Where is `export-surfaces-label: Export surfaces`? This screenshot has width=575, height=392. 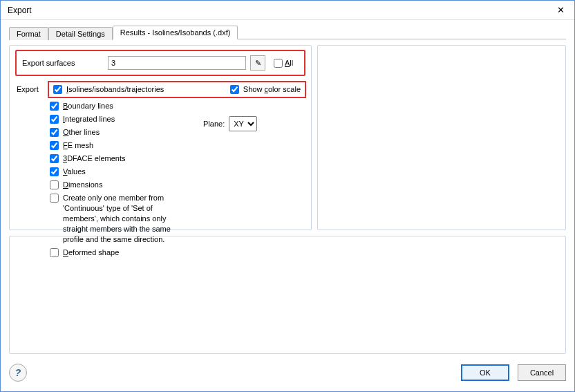 export-surfaces-label: Export surfaces is located at coordinates (62, 63).